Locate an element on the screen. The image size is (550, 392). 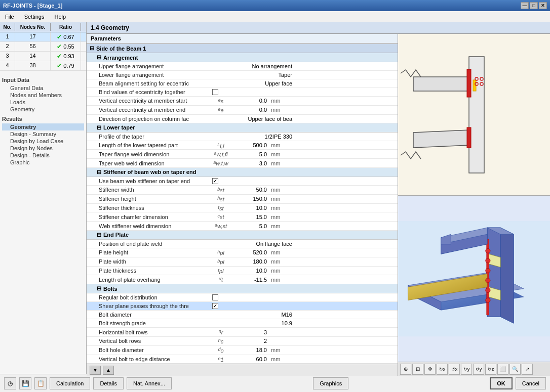
nav-prev-button: ▼ is located at coordinates (95, 370).